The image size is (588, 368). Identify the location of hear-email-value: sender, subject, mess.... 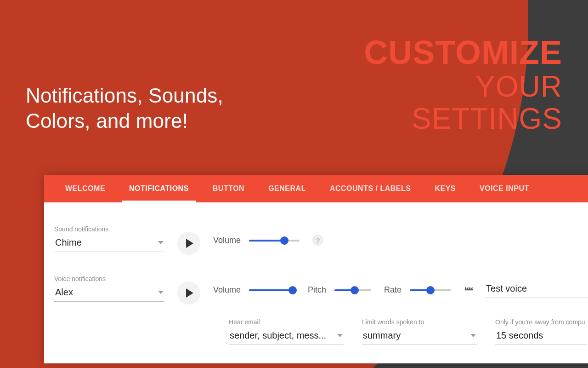
(278, 336).